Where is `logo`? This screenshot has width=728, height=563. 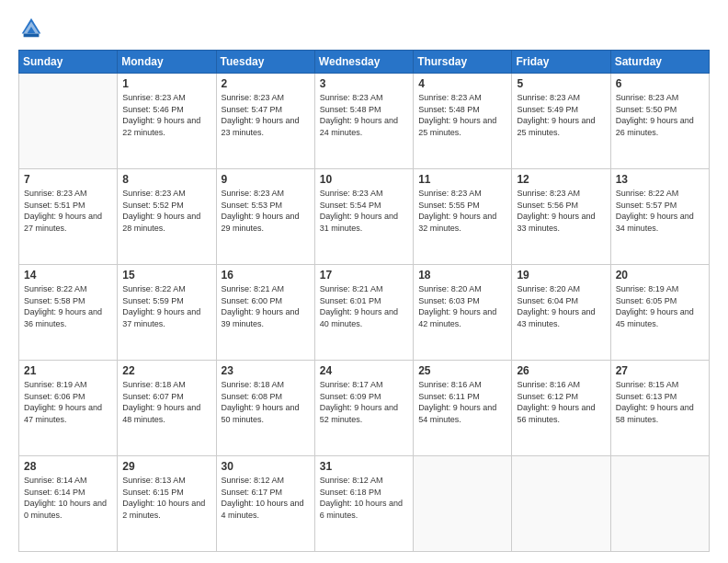 logo is located at coordinates (33, 28).